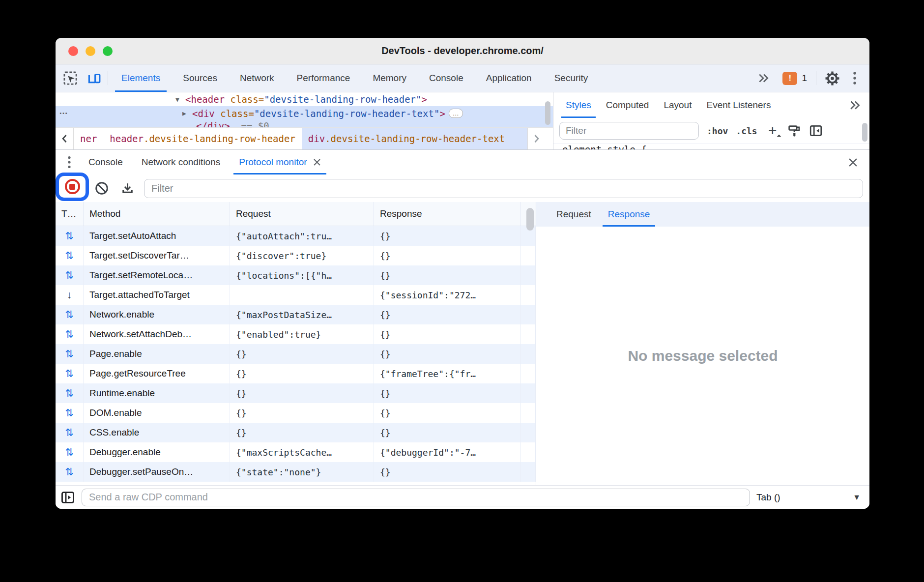 The width and height of the screenshot is (924, 582). I want to click on record-button, so click(73, 187).